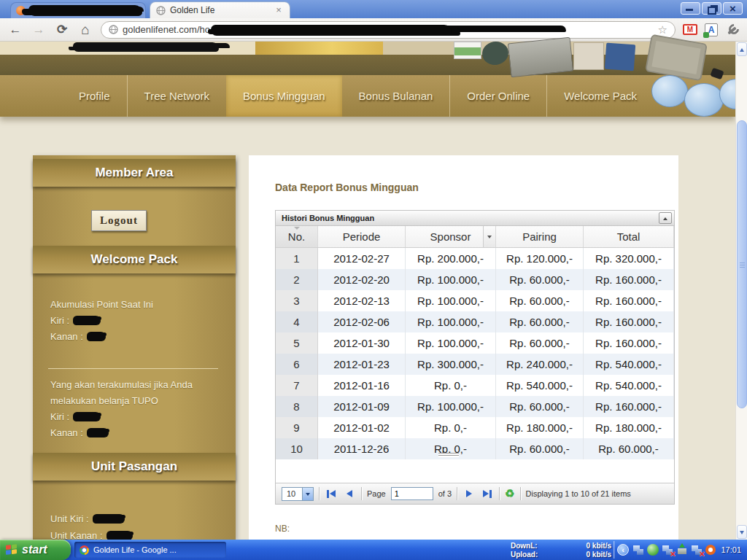 This screenshot has width=747, height=560. Describe the element at coordinates (347, 187) in the screenshot. I see `page-title: Data Report Bonus Mingguan` at that location.